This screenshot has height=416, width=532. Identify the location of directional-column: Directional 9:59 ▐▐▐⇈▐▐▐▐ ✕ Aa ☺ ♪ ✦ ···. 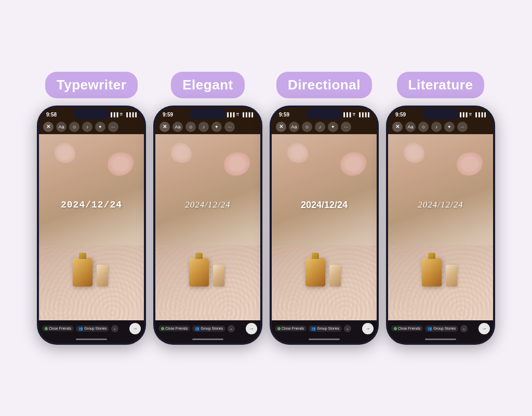
(324, 208).